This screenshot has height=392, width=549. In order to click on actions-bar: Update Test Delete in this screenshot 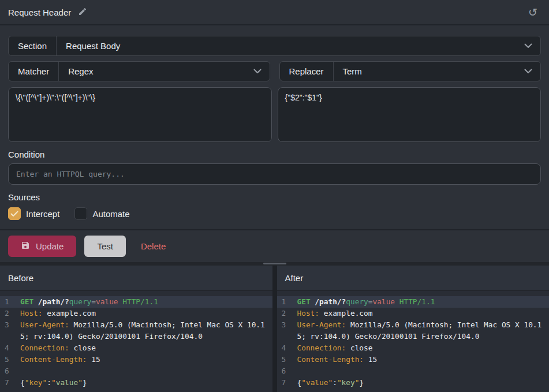, I will do `click(275, 246)`.